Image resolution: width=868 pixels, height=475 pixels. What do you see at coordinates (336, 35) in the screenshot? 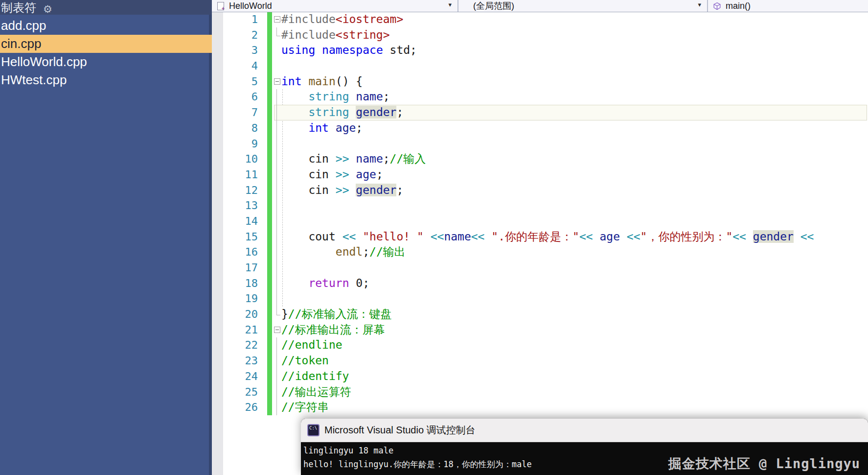
I see `code-text: #include<string>` at bounding box center [336, 35].